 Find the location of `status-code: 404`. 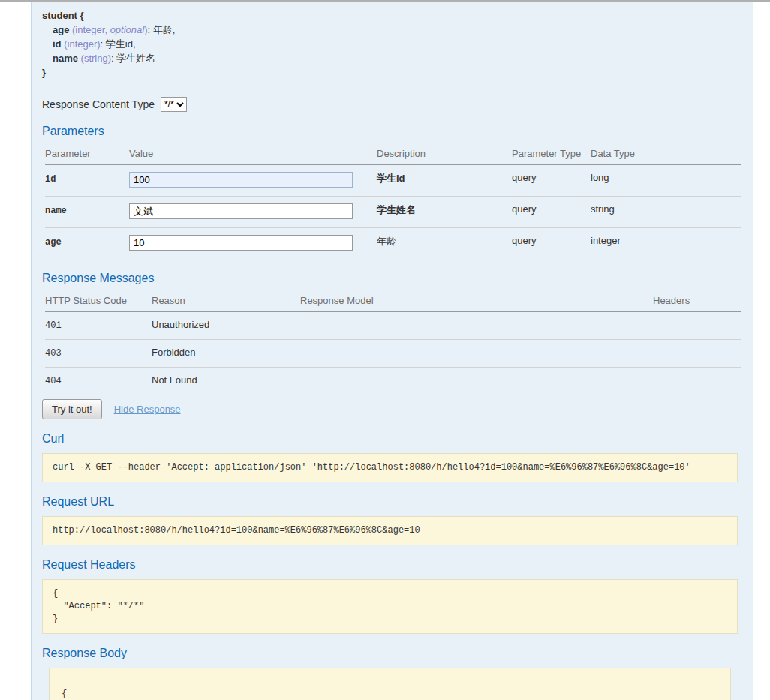

status-code: 404 is located at coordinates (98, 381).